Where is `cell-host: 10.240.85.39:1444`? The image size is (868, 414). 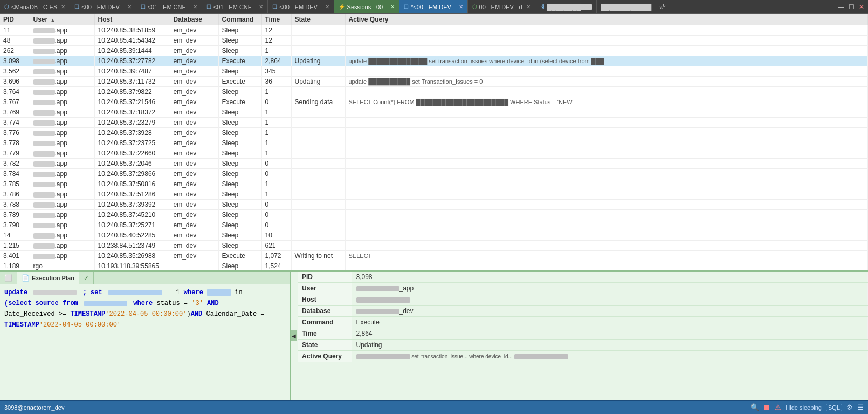
cell-host: 10.240.85.39:1444 is located at coordinates (132, 51).